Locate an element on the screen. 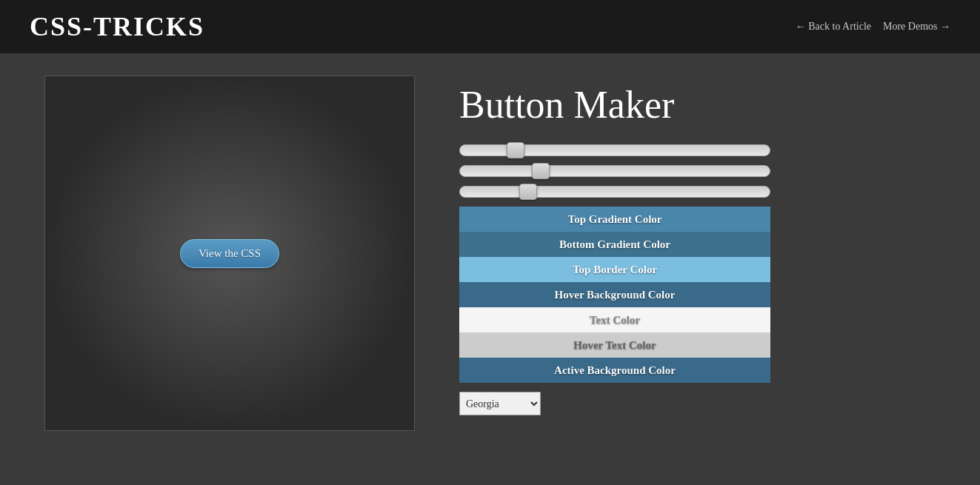 Image resolution: width=980 pixels, height=485 pixels. back-to-article-link: ← Back to Article is located at coordinates (833, 27).